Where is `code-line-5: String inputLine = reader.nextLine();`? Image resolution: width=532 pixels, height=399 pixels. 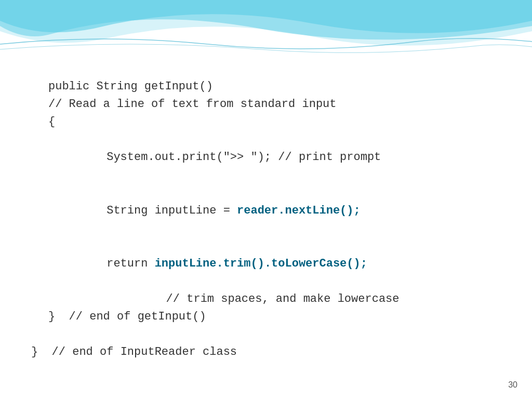 code-line-5: String inputLine = reader.nextLine(); is located at coordinates (266, 211).